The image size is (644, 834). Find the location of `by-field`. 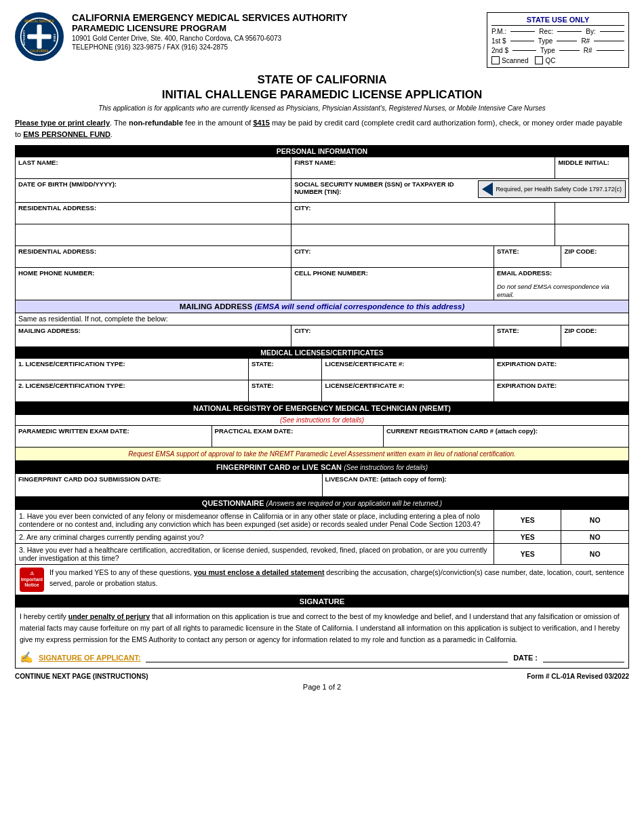

by-field is located at coordinates (612, 31).